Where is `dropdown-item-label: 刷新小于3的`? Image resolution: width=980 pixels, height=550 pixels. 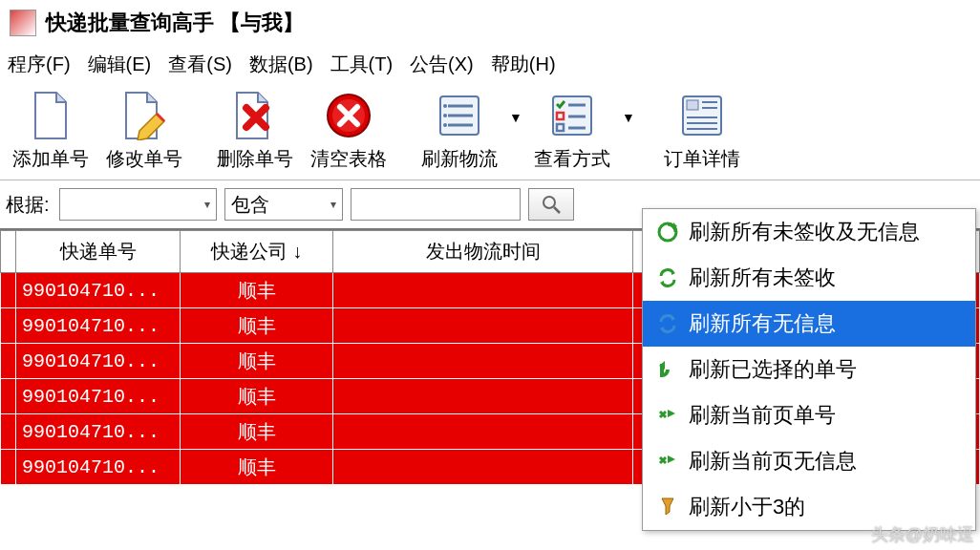
dropdown-item-label: 刷新小于3的 is located at coordinates (747, 507).